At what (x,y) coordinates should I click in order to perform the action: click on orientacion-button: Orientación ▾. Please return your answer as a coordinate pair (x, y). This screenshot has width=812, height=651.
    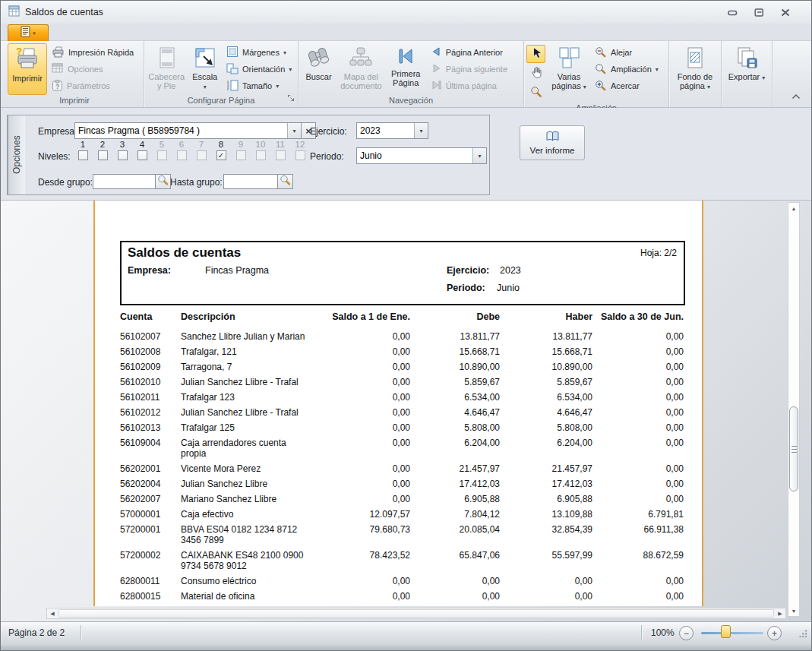
    Looking at the image, I should click on (260, 69).